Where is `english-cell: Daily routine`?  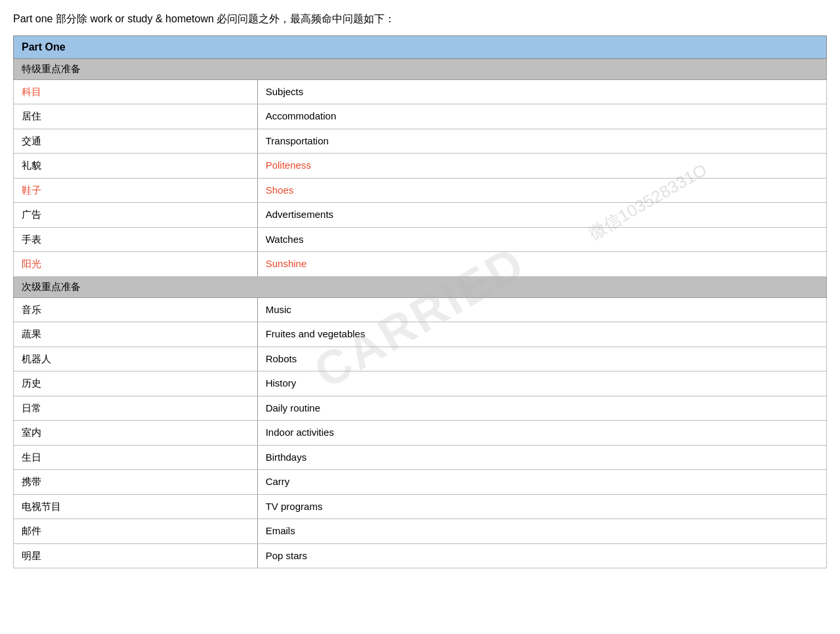
english-cell: Daily routine is located at coordinates (542, 408).